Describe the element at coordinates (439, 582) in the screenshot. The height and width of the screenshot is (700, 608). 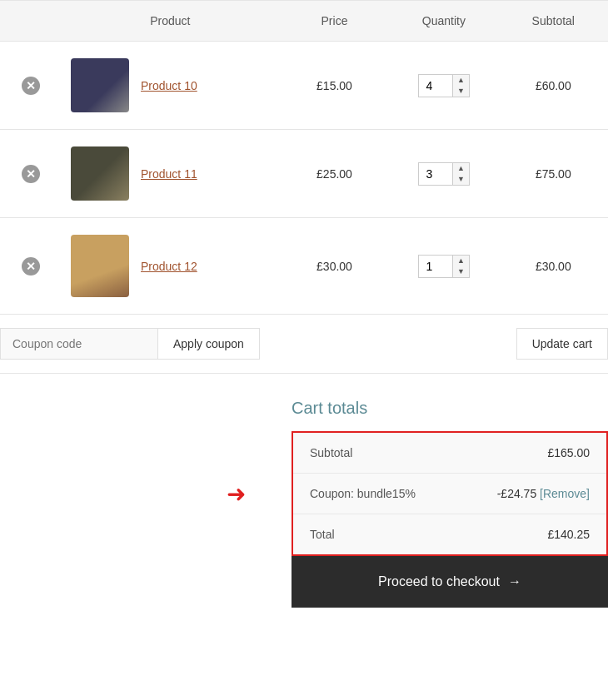
I see `checkout-label: Proceed to checkout` at that location.